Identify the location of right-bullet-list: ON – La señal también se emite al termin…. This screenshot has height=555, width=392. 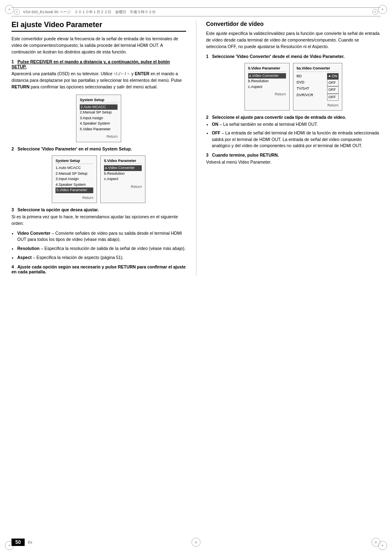
(297, 135).